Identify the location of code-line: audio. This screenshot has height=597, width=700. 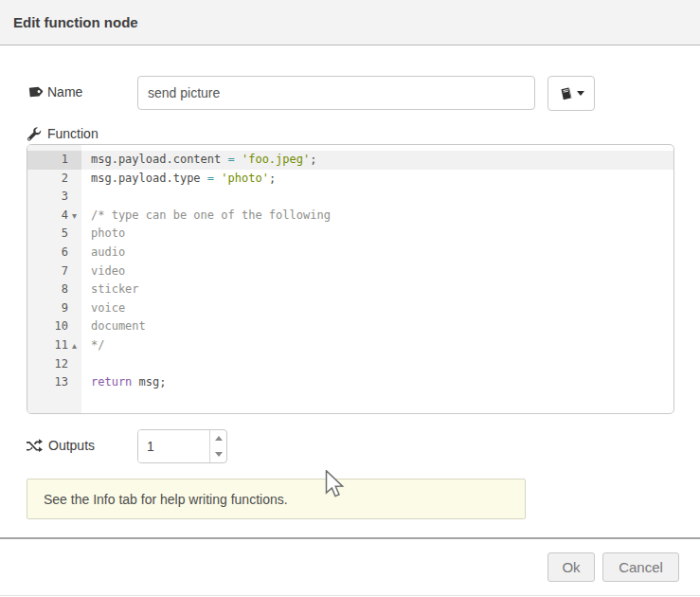
(377, 253).